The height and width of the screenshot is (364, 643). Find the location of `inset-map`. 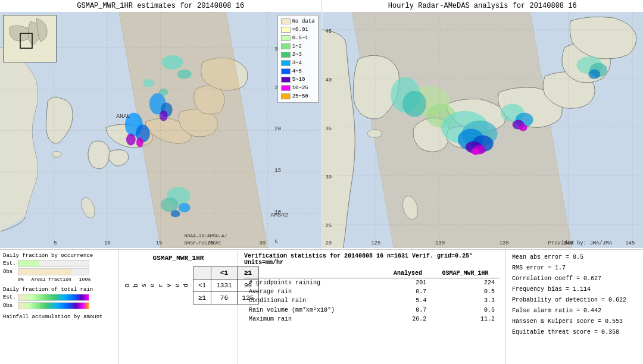

inset-map is located at coordinates (30, 39).